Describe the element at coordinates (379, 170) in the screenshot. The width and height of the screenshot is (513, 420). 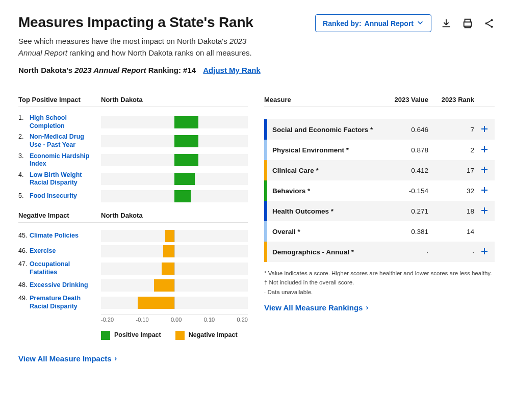
I see `measure-row: Clinical Care *0.41217` at that location.